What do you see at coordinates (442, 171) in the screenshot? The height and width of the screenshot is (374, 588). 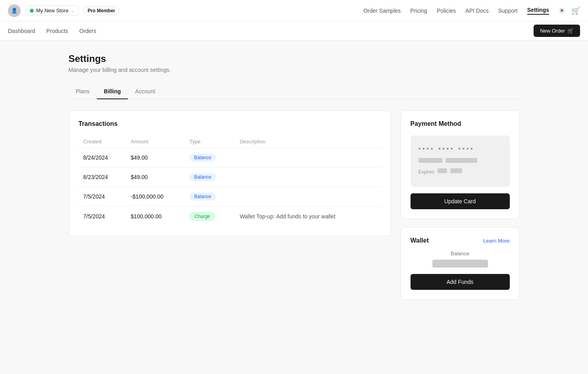 I see `card-expiry-month` at bounding box center [442, 171].